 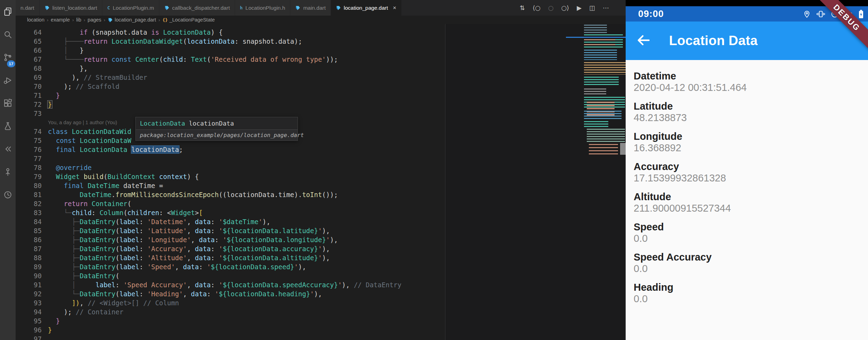 What do you see at coordinates (71, 8) in the screenshot?
I see `tab-listen_location.dart: listen_location.dart` at bounding box center [71, 8].